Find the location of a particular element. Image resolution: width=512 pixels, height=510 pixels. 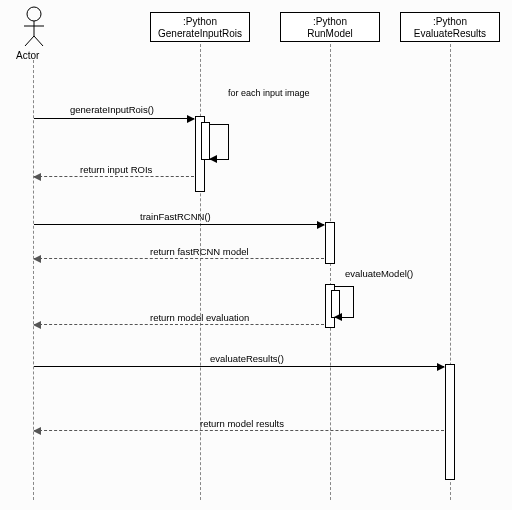

arrow-return-fastrcnn is located at coordinates (179, 258).